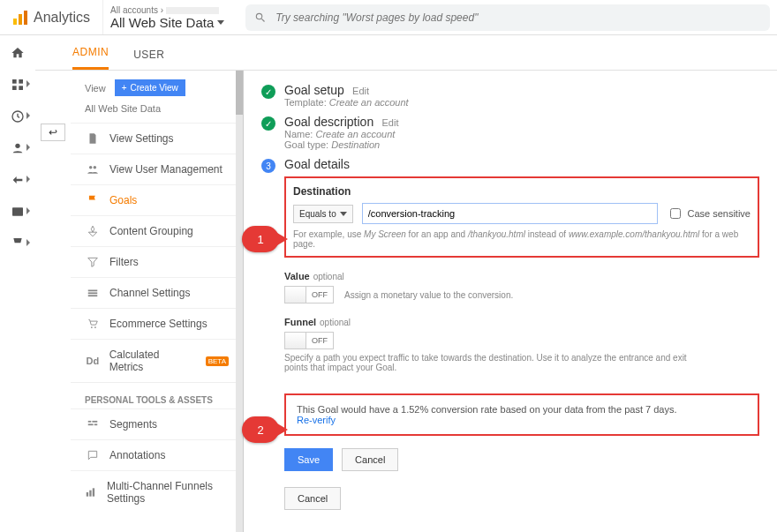  What do you see at coordinates (323, 214) in the screenshot?
I see `match-type-dropdown: Equals to` at bounding box center [323, 214].